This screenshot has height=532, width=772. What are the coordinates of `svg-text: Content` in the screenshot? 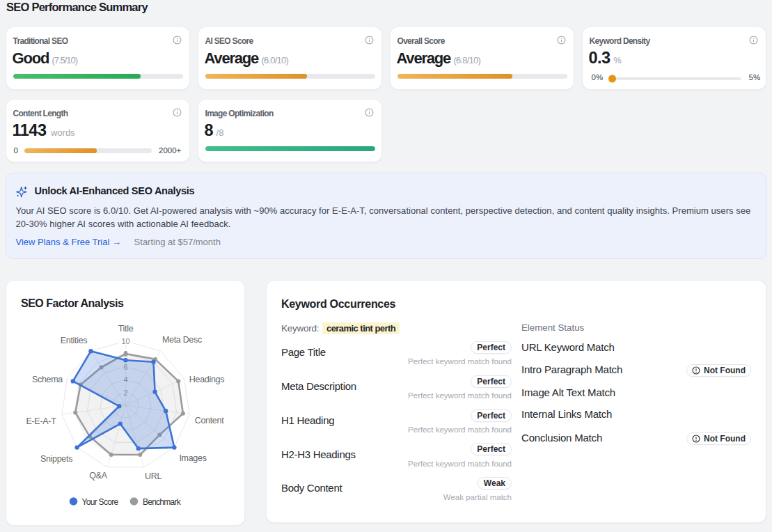 It's located at (210, 421).